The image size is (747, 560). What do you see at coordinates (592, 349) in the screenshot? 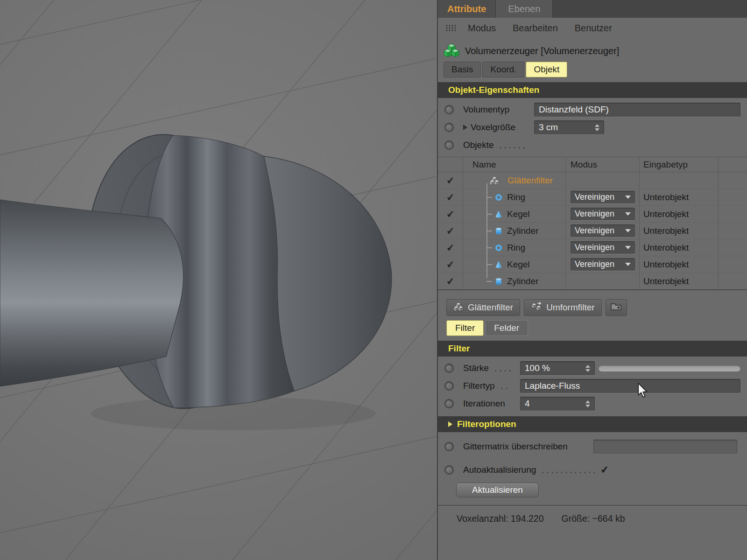
I see `section-filter: Filter` at bounding box center [592, 349].